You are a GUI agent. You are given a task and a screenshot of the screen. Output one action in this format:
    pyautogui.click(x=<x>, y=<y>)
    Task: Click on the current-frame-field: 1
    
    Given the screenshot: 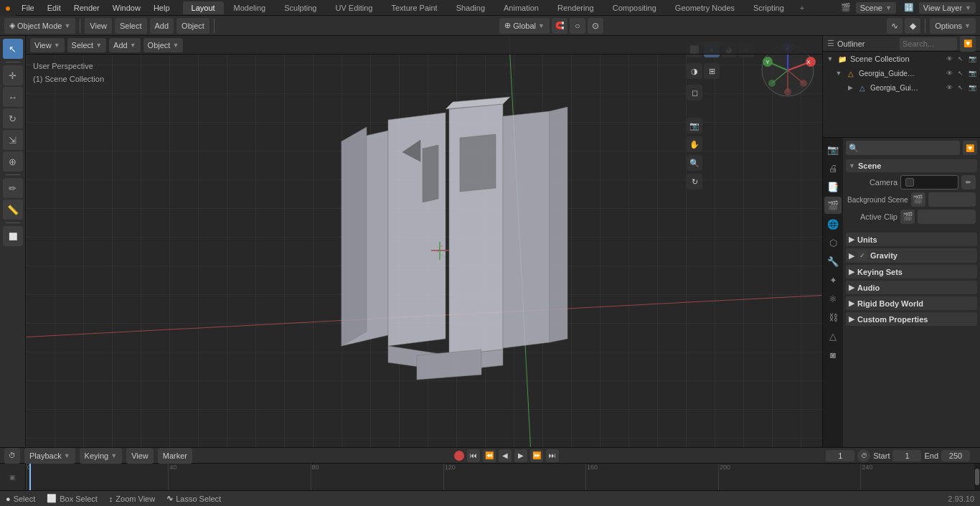 What is the action you would take?
    pyautogui.click(x=840, y=456)
    